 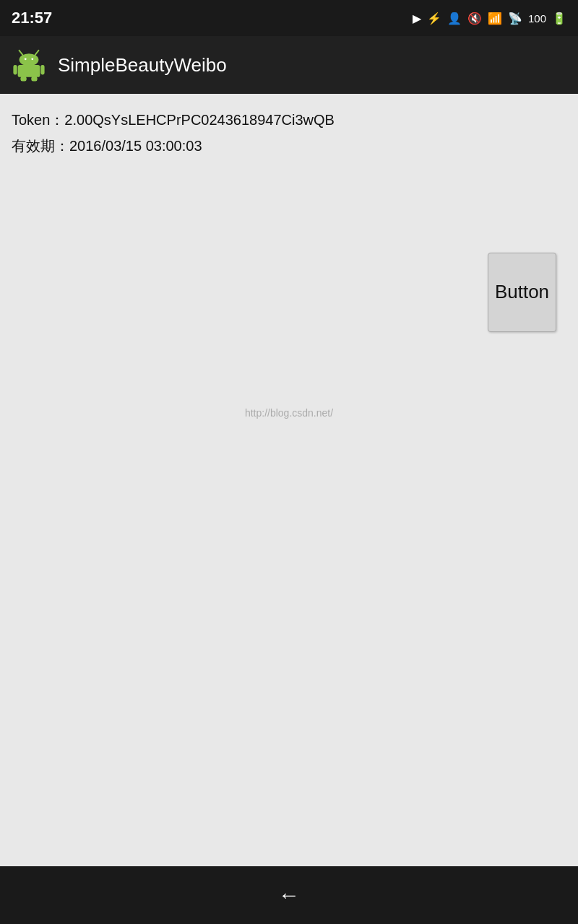 I want to click on main-action-button: Button, so click(x=522, y=292).